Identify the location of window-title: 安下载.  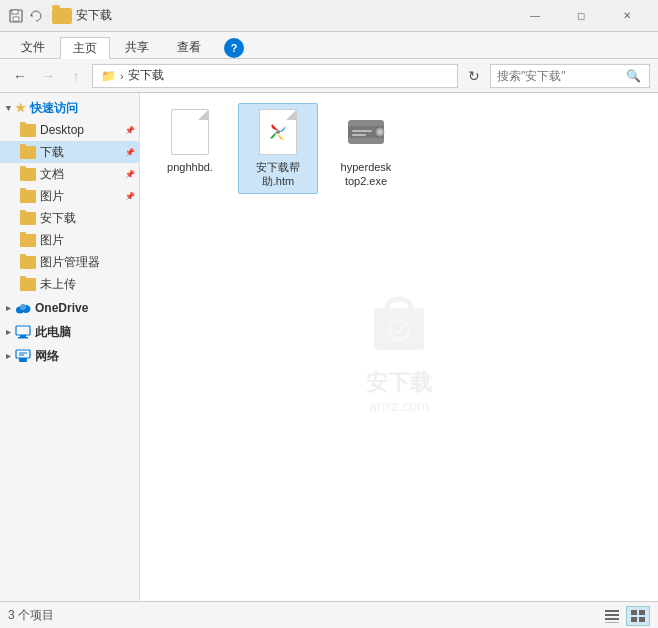
(294, 16).